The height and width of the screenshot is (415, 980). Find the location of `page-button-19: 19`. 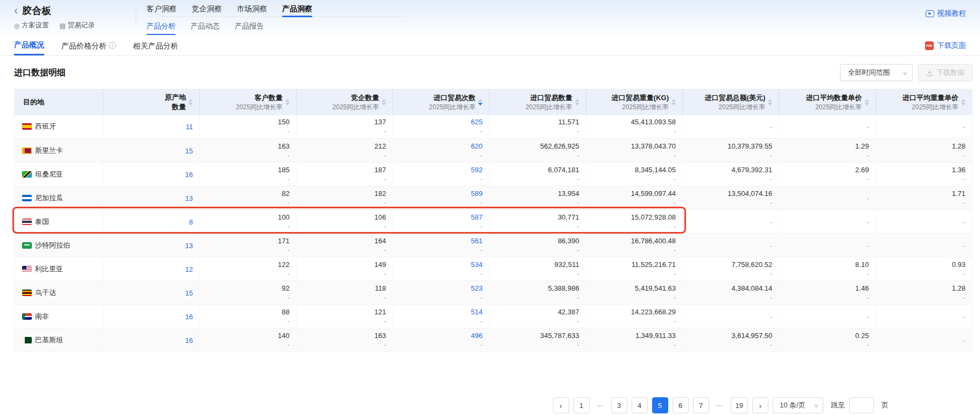

page-button-19: 19 is located at coordinates (739, 405).